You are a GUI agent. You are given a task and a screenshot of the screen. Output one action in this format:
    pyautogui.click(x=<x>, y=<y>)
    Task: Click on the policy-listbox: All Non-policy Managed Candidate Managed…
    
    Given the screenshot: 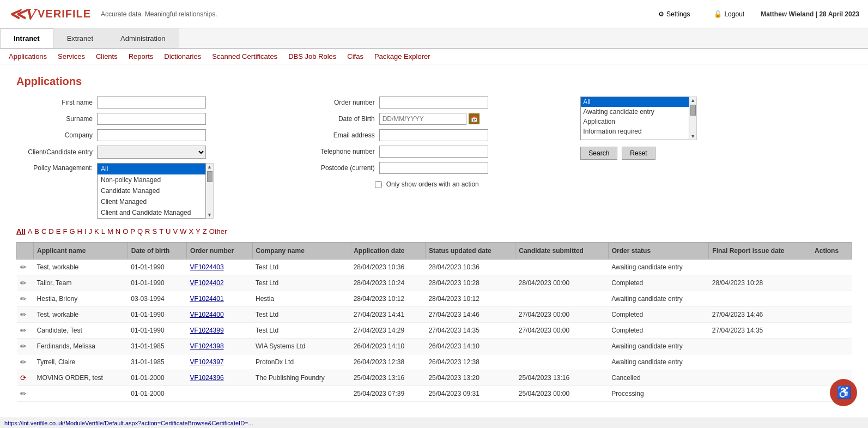 What is the action you would take?
    pyautogui.click(x=151, y=191)
    